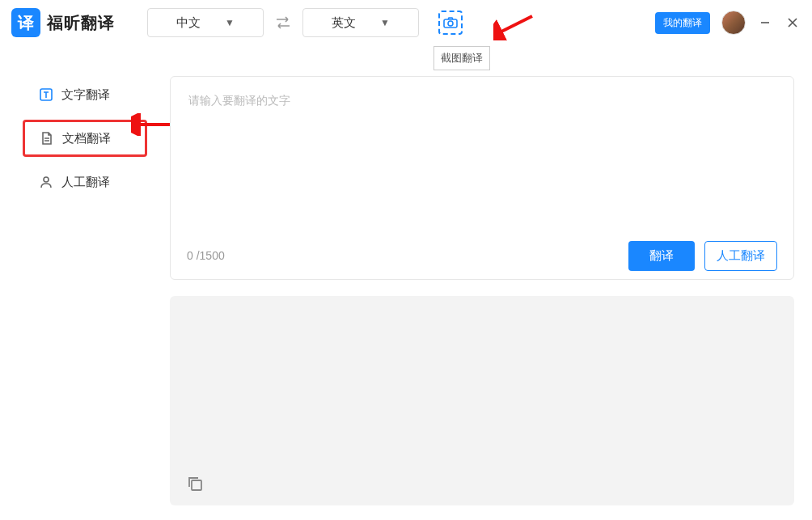 The width and height of the screenshot is (812, 520). Describe the element at coordinates (450, 23) in the screenshot. I see `camera-icon` at that location.